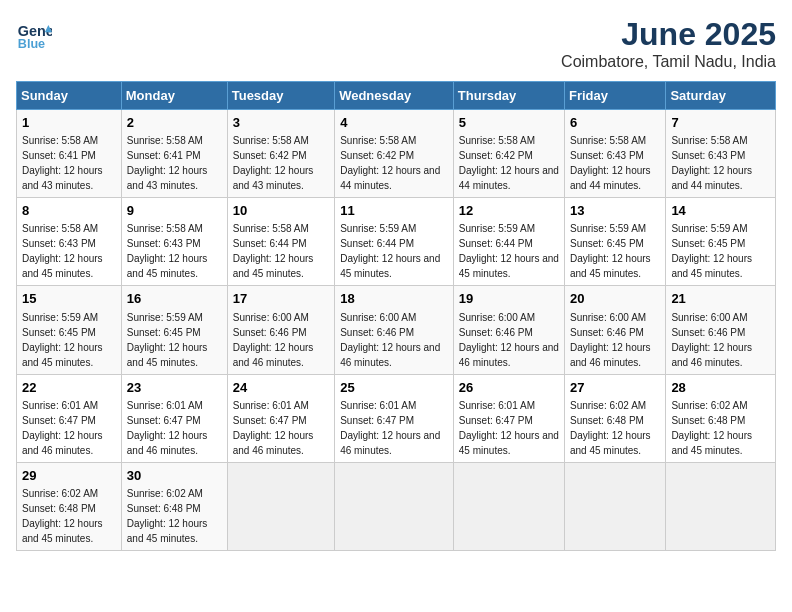  What do you see at coordinates (708, 420) in the screenshot?
I see `sunset-info: Sunset: 6:48 PM` at bounding box center [708, 420].